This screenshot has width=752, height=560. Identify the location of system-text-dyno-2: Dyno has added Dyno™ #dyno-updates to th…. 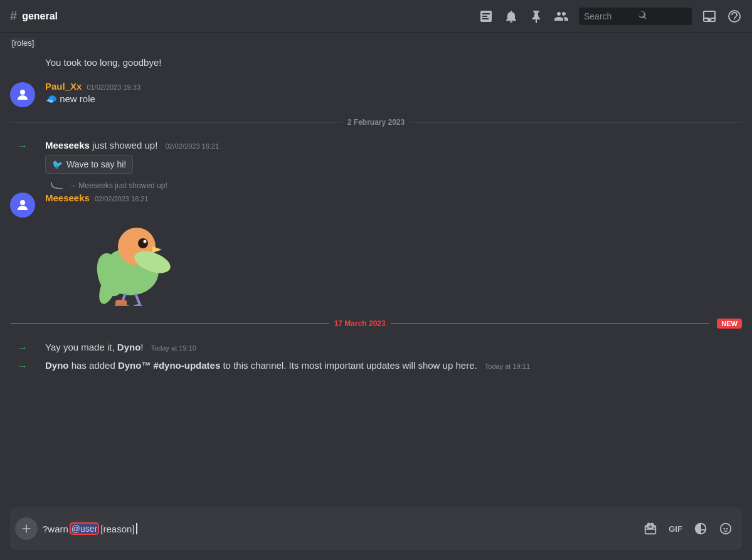
(287, 366).